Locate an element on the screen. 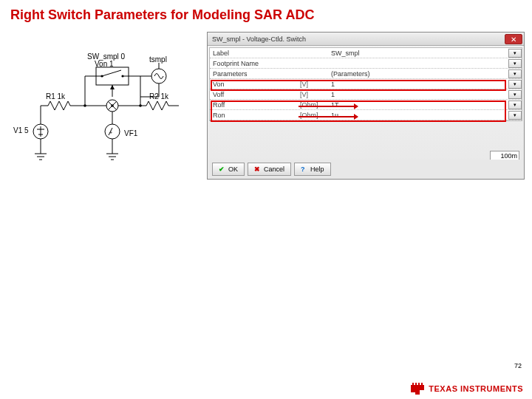 This screenshot has height=399, width=532. highlight-roff-ron is located at coordinates (358, 111).